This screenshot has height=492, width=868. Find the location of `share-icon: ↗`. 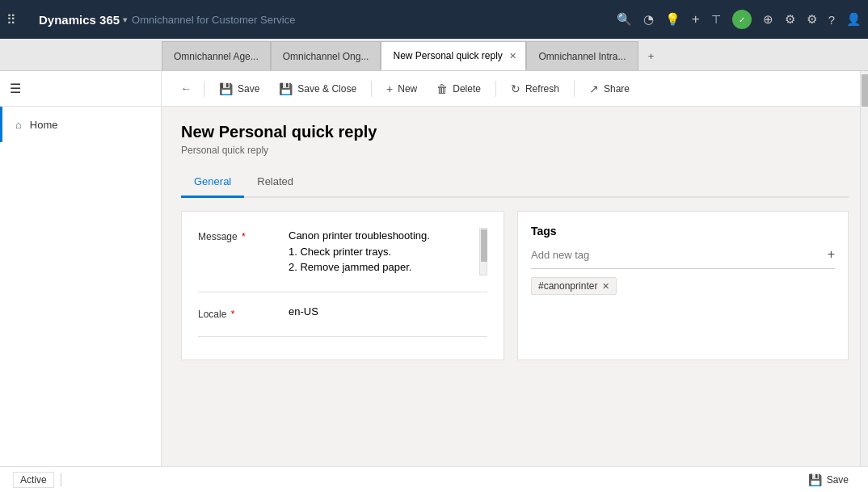

share-icon: ↗ is located at coordinates (594, 89).